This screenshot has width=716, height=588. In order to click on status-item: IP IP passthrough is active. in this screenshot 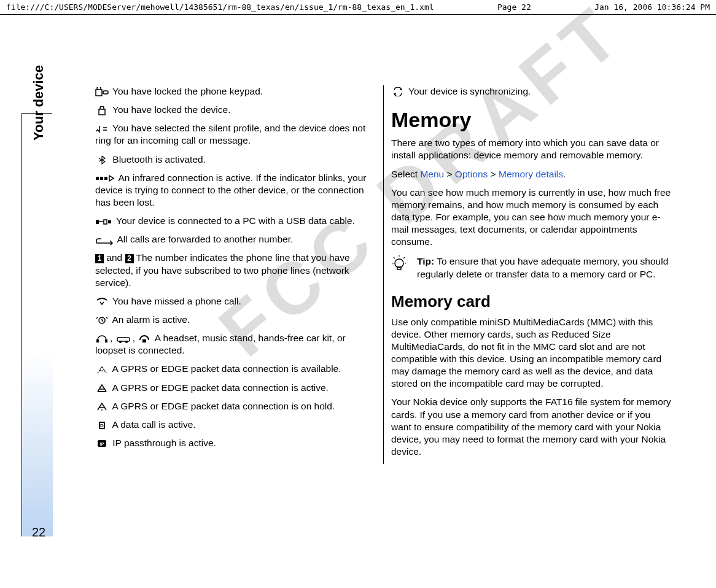, I will do `click(236, 443)`.